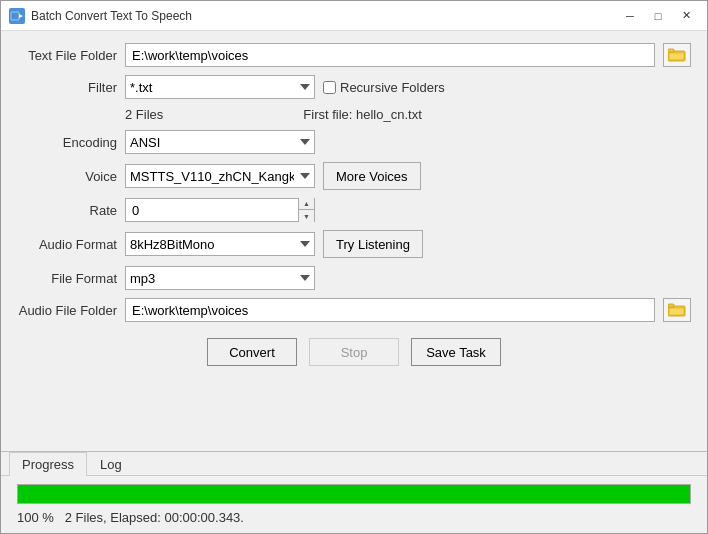 Image resolution: width=708 pixels, height=534 pixels. Describe the element at coordinates (354, 464) in the screenshot. I see `tabs-bar: Progress Log` at that location.